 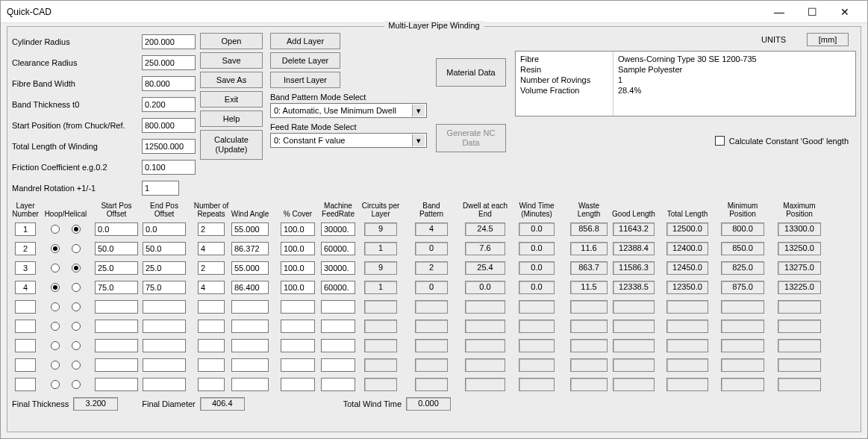 I want to click on clearance-radius-input, so click(x=169, y=63).